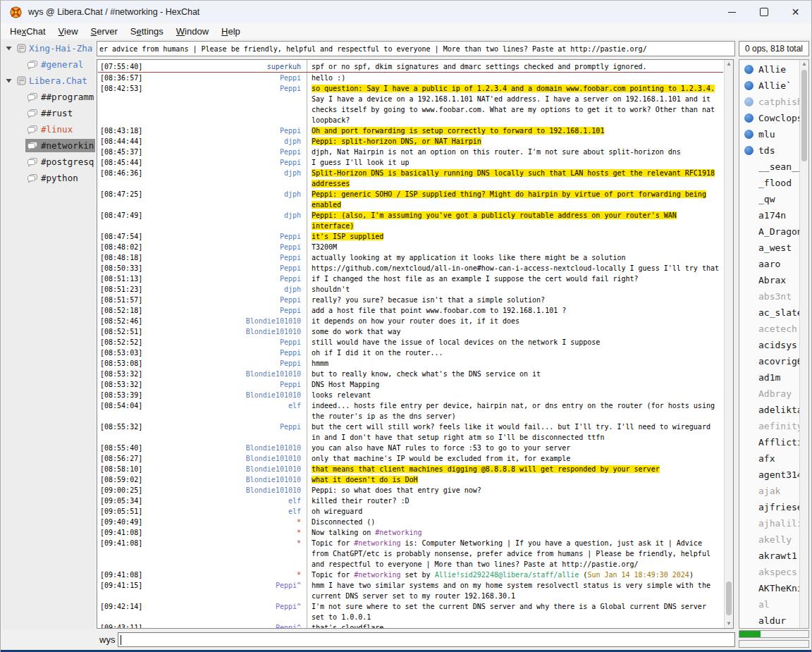 Image resolution: width=812 pixels, height=652 pixels. What do you see at coordinates (147, 31) in the screenshot?
I see `menu-item-settings: Settings` at bounding box center [147, 31].